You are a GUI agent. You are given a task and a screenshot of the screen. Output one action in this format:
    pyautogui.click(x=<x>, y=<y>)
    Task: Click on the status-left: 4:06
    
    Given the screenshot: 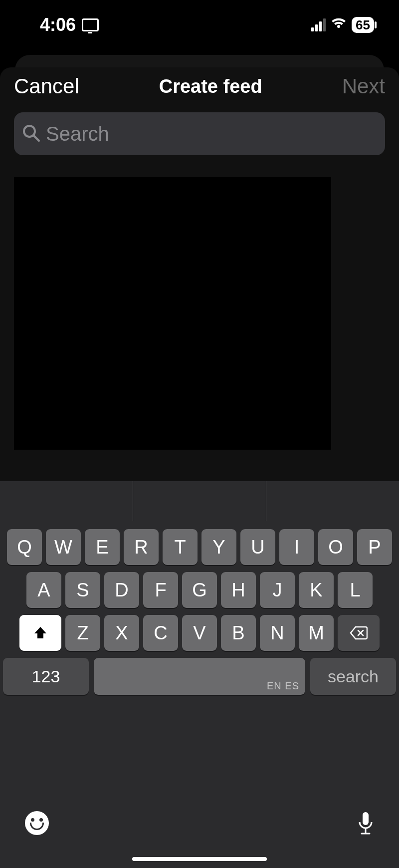 What is the action you would take?
    pyautogui.click(x=69, y=25)
    